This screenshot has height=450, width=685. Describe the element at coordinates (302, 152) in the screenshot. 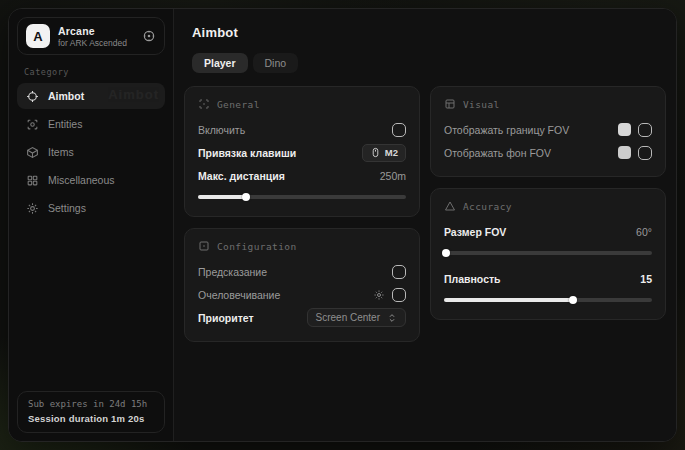

I see `panel-general: General Включить Привязка клавиши` at that location.